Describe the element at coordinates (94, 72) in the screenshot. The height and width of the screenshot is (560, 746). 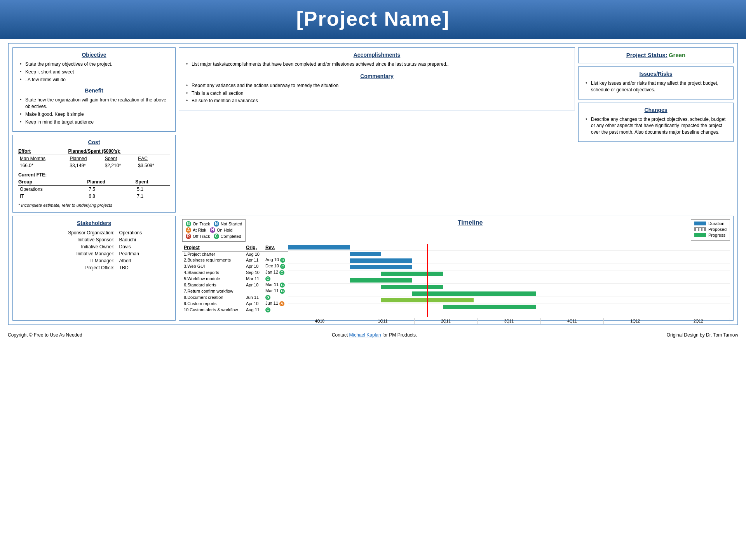
I see `objective-list: State the primary objectives of the proj…` at that location.